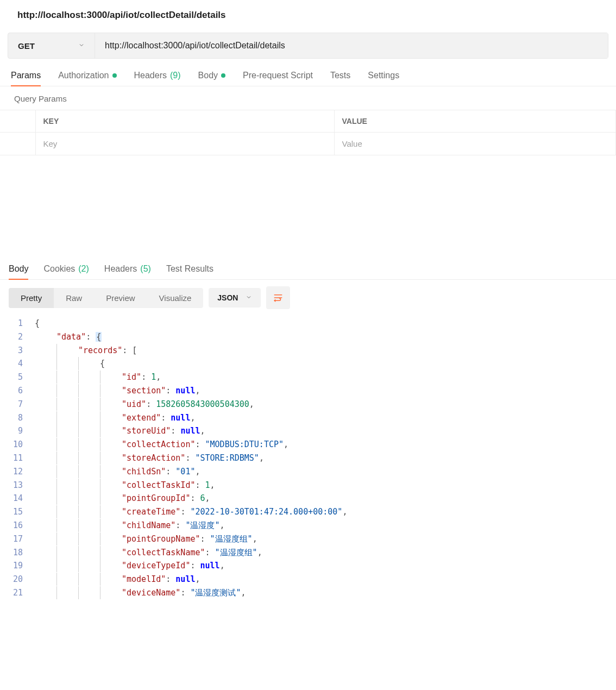  What do you see at coordinates (16, 377) in the screenshot?
I see `line-number: 5` at bounding box center [16, 377].